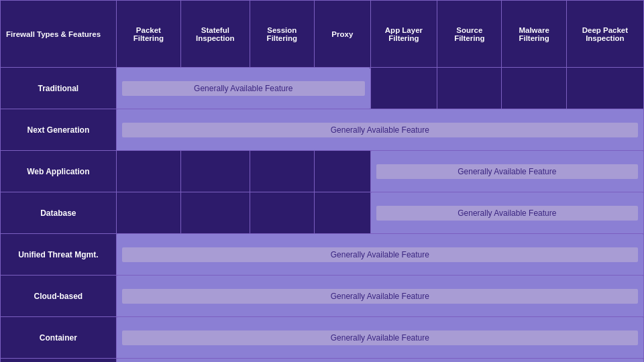  What do you see at coordinates (59, 172) in the screenshot?
I see `row-label-web-application: Web Application` at bounding box center [59, 172].